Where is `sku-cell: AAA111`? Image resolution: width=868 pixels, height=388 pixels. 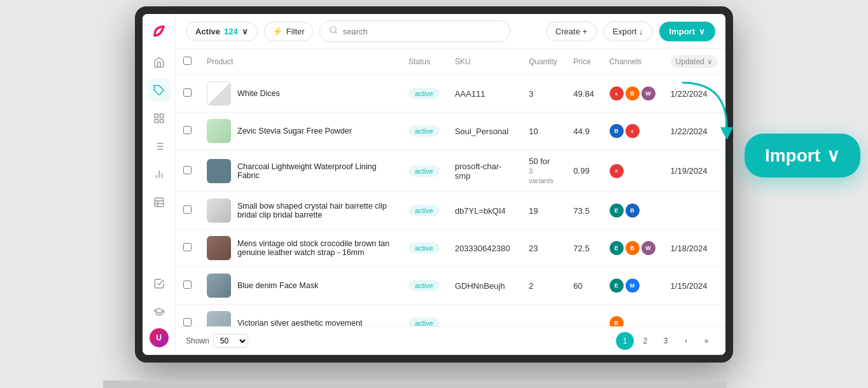 sku-cell: AAA111 is located at coordinates (484, 94).